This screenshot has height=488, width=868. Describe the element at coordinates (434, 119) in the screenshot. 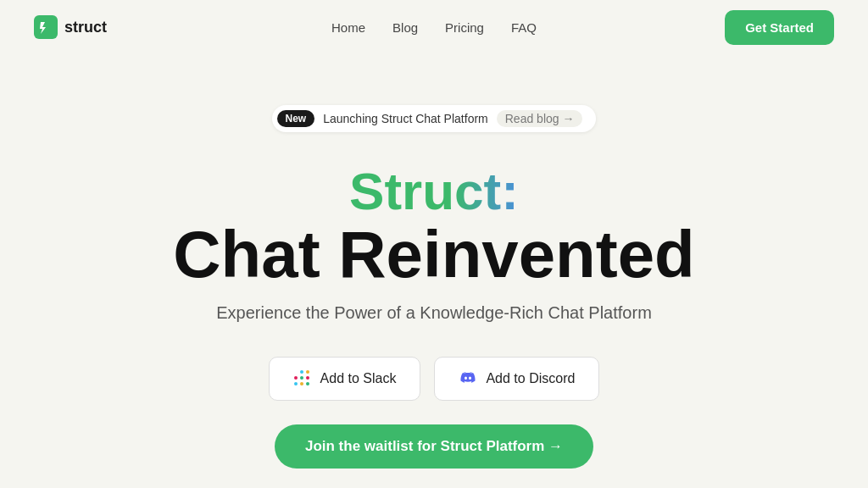

I see `announcement-banner: New Launching Struct Chat Platform Read …` at that location.